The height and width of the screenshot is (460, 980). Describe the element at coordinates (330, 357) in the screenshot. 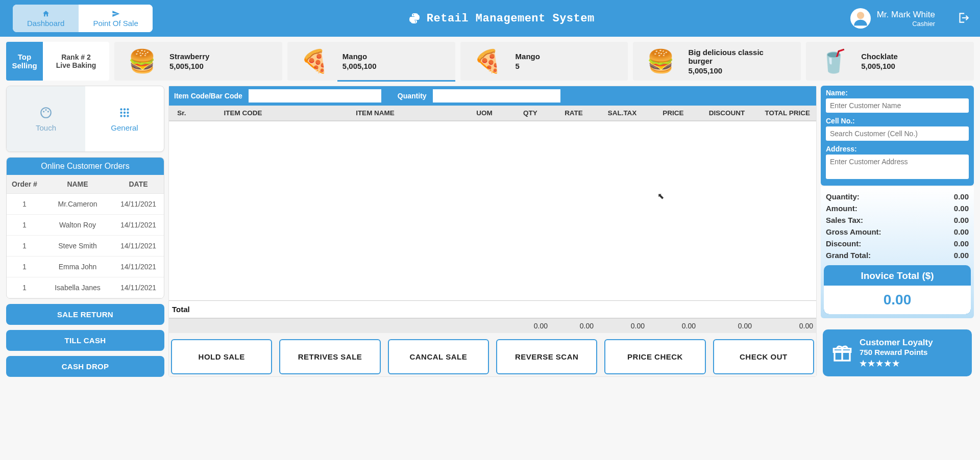

I see `retrieve-sale-button: RETRIVES SALE` at that location.